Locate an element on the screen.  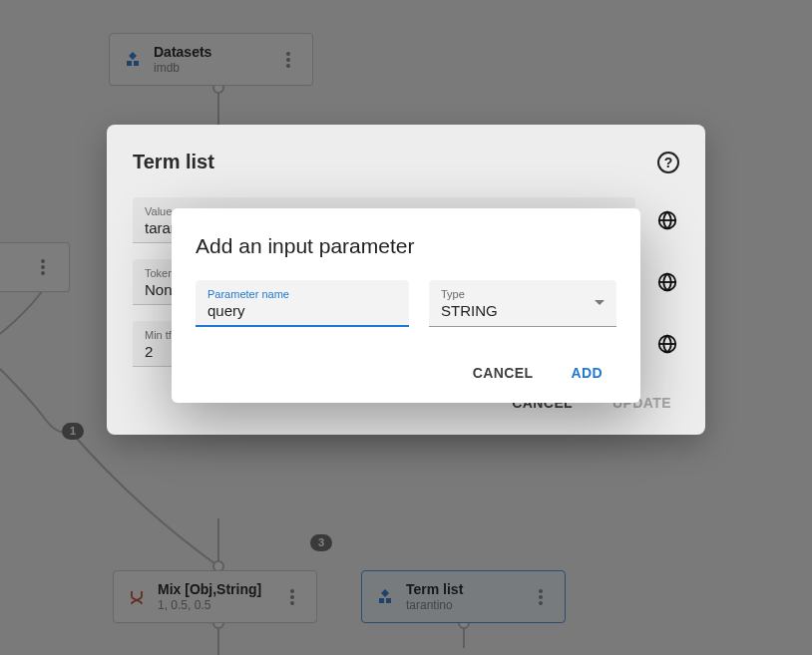
parameter-type-select: Type STRING is located at coordinates (523, 303).